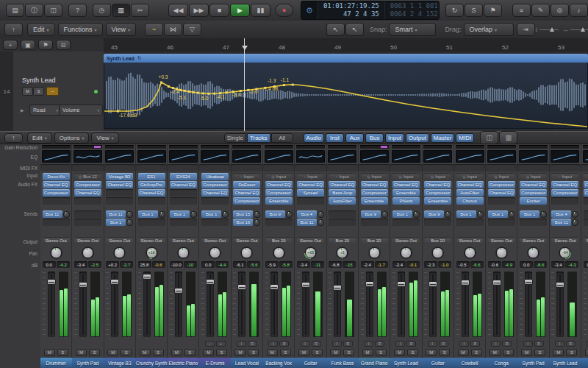 The height and width of the screenshot is (368, 588). Describe the element at coordinates (159, 265) in the screenshot. I see `peak-value: -0.6` at that location.